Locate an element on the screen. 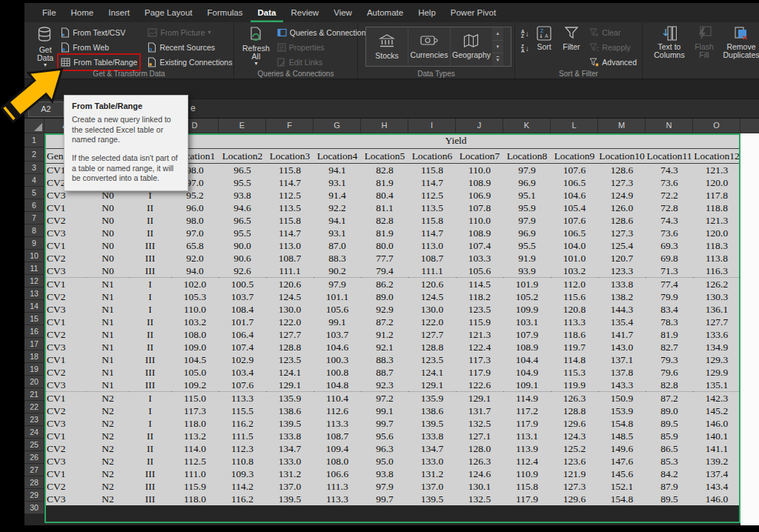  menu-tab-file: File is located at coordinates (49, 13).